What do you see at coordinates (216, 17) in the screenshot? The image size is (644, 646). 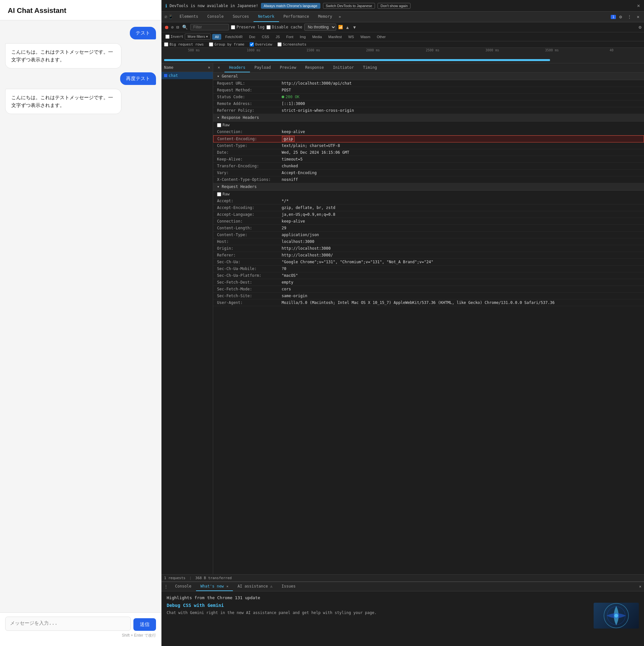 I see `tab-console: Console` at bounding box center [216, 17].